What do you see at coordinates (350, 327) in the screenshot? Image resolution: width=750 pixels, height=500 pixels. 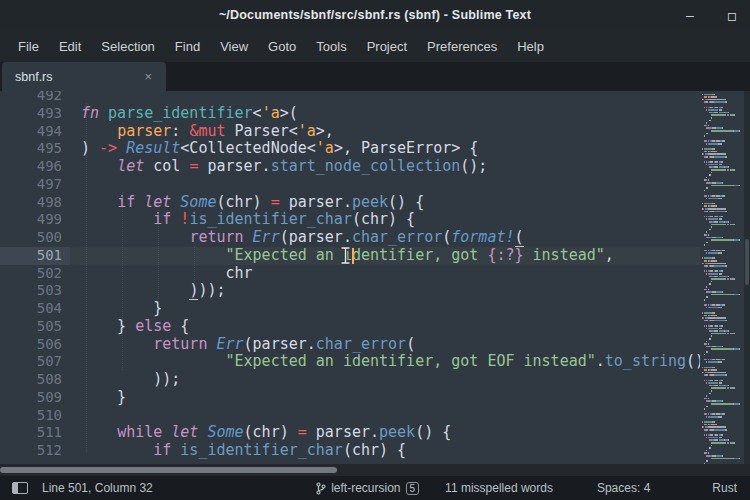 I see `code-line-505: 505 } else {` at bounding box center [350, 327].